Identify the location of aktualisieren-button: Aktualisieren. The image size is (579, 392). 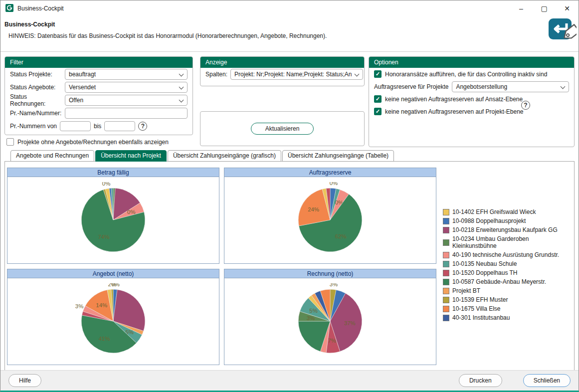
(282, 129).